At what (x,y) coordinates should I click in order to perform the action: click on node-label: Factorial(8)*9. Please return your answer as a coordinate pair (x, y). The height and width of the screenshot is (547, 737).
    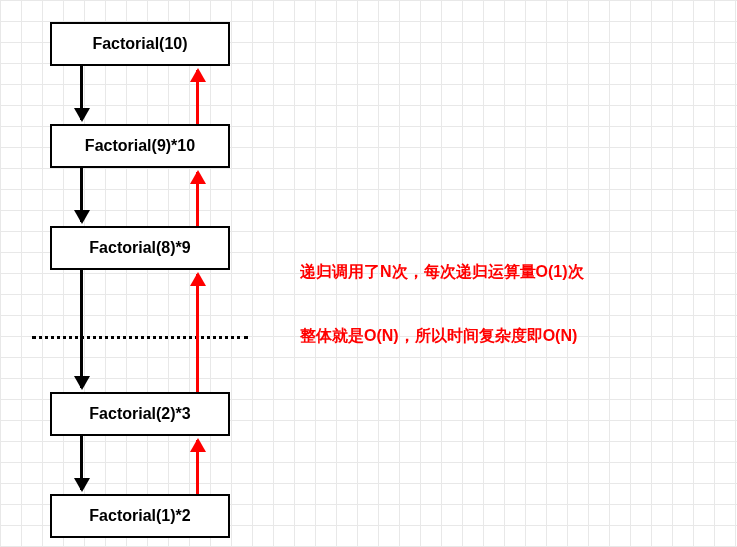
    Looking at the image, I should click on (140, 248).